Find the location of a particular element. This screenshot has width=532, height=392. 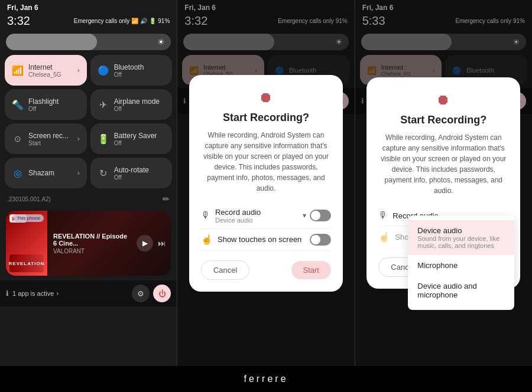

edit-icon: ✏ is located at coordinates (166, 199).